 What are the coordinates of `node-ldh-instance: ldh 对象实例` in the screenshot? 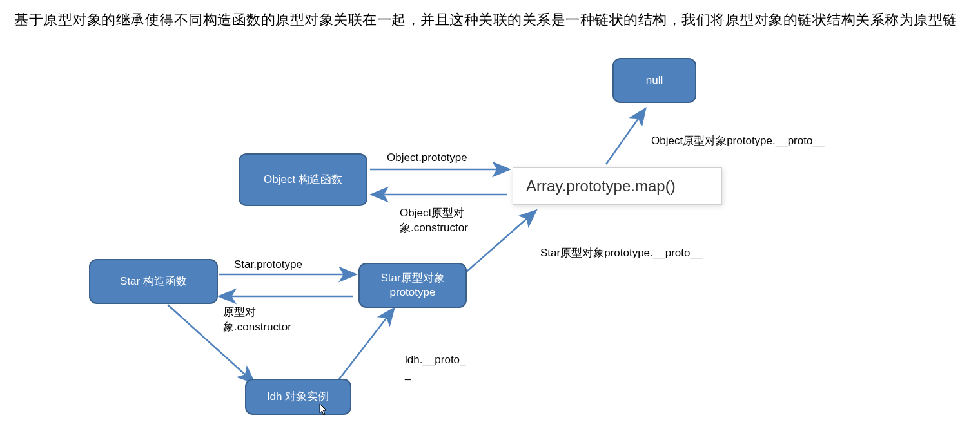 It's located at (298, 397).